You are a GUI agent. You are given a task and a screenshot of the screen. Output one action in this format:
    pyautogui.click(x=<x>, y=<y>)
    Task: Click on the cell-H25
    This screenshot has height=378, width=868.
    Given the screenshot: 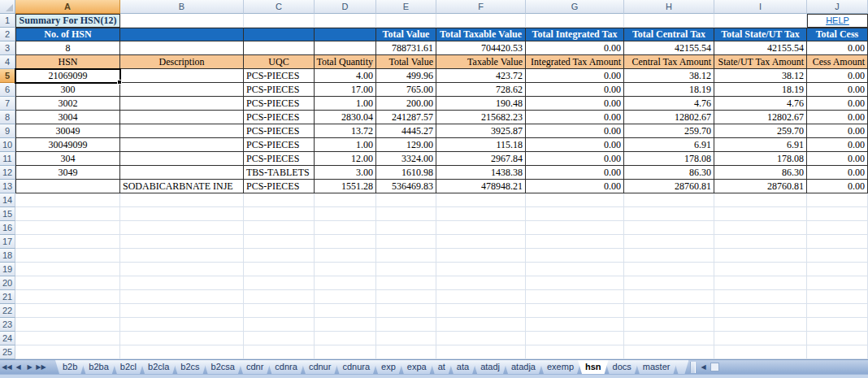 What is the action you would take?
    pyautogui.click(x=670, y=353)
    